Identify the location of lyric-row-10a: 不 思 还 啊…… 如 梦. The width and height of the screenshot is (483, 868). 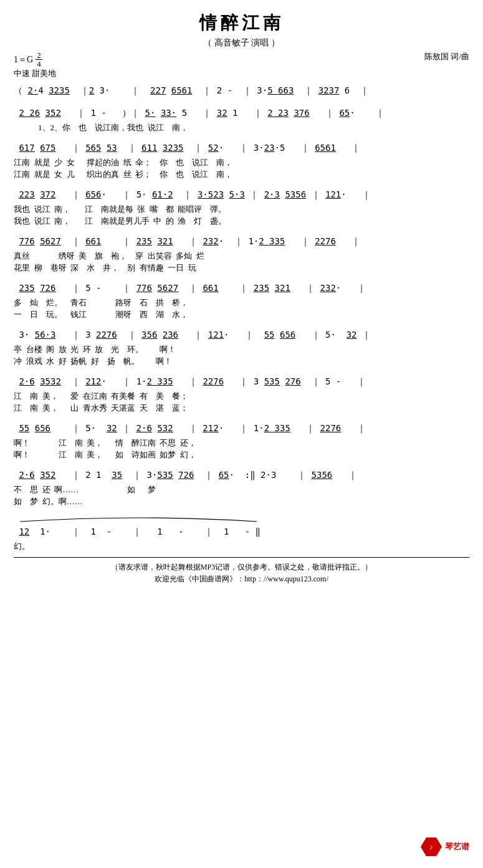
(242, 490).